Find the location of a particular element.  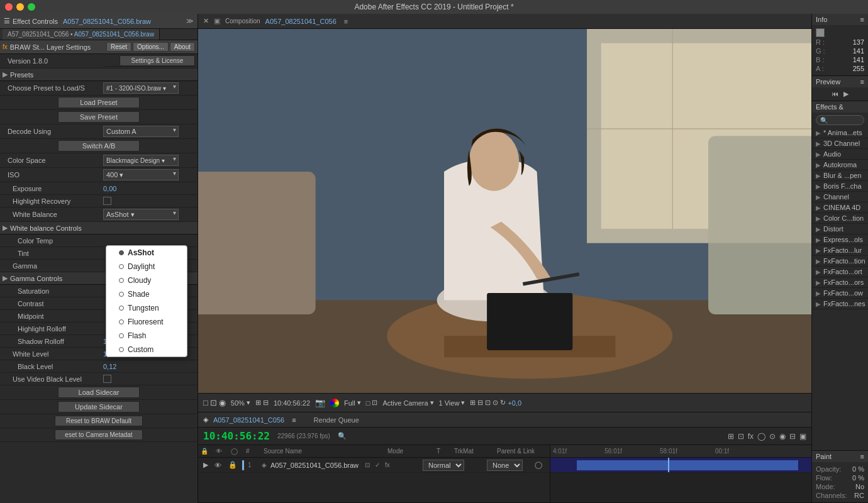

effect-item-4: ▶ Blur & ...pen is located at coordinates (840, 176).